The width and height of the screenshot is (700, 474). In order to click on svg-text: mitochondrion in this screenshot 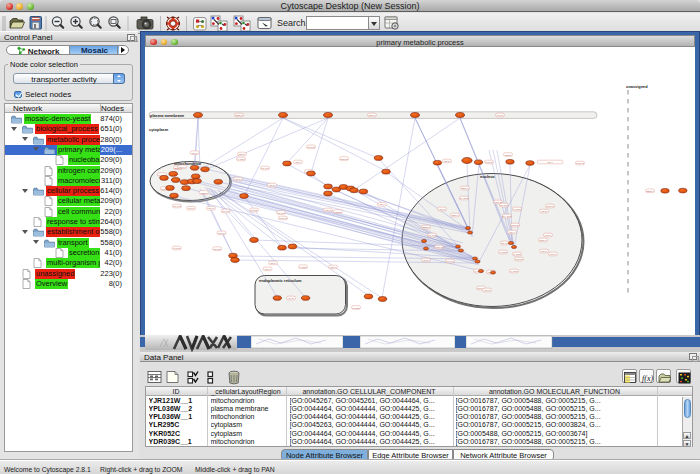, I will do `click(188, 164)`.